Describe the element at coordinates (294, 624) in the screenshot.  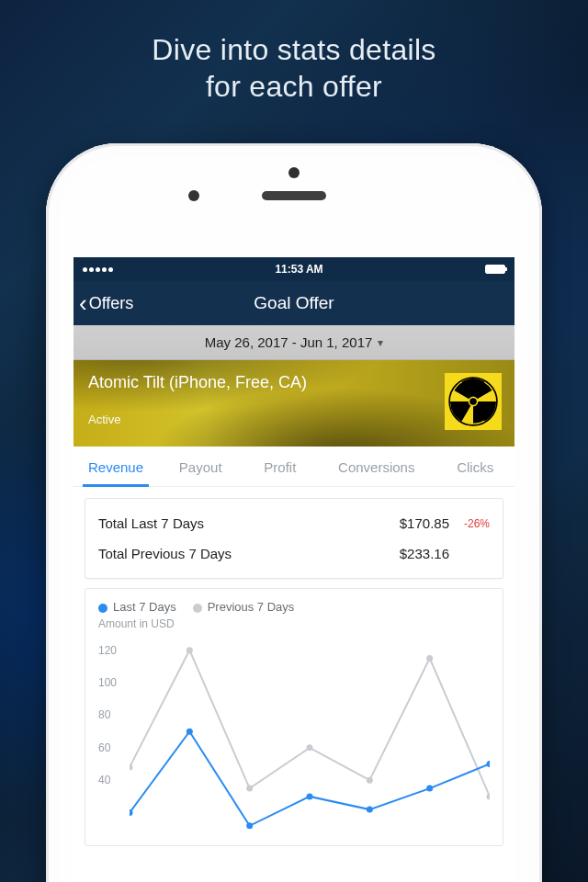
I see `chart-y-axis-label: Amount in USD` at that location.